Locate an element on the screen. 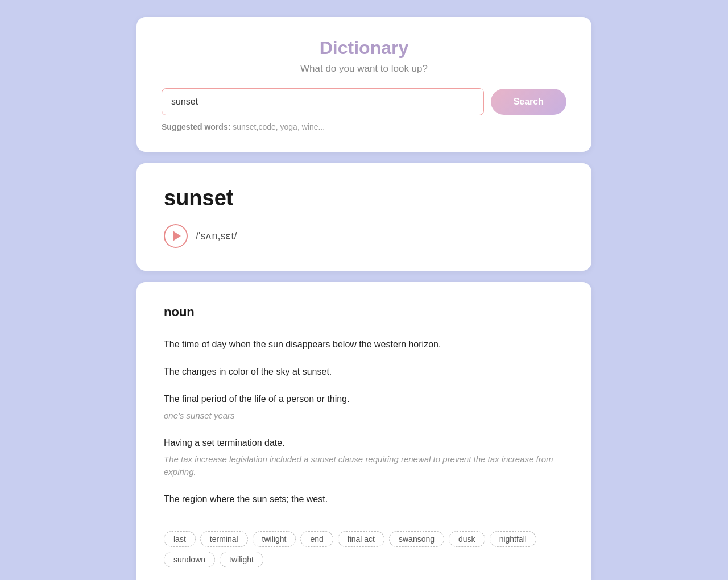 Image resolution: width=728 pixels, height=580 pixels. tag: final act is located at coordinates (361, 539).